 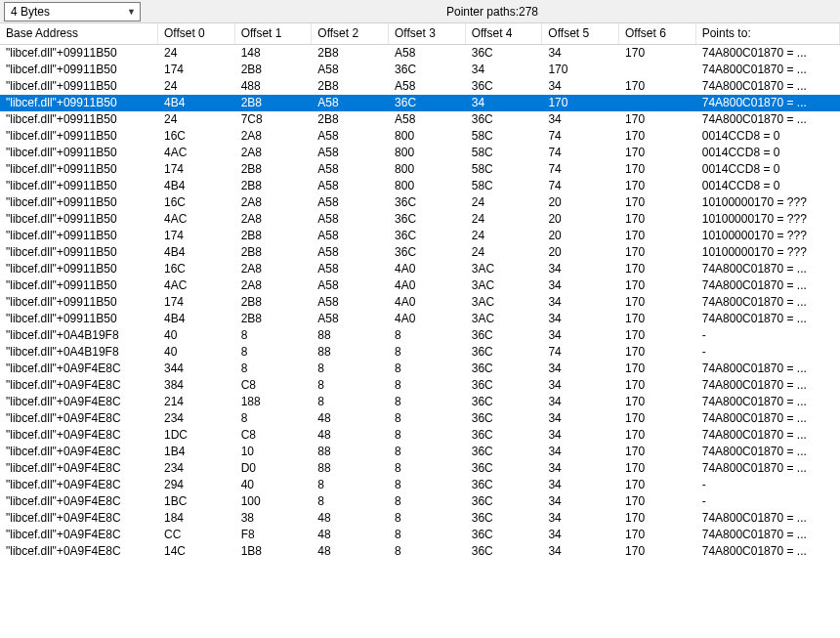 What do you see at coordinates (420, 418) in the screenshot?
I see `table-row: "libcef.dll"+0A9F4E8C234848836C3417074A8…` at bounding box center [420, 418].